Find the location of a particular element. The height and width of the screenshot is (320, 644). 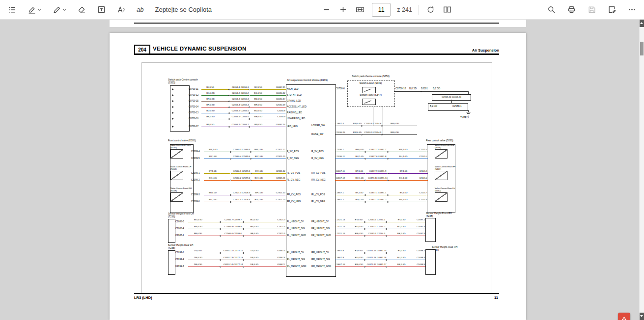

valve-item: Valve-Corner-Rear-RH (N161) is located at coordinates (446, 173).